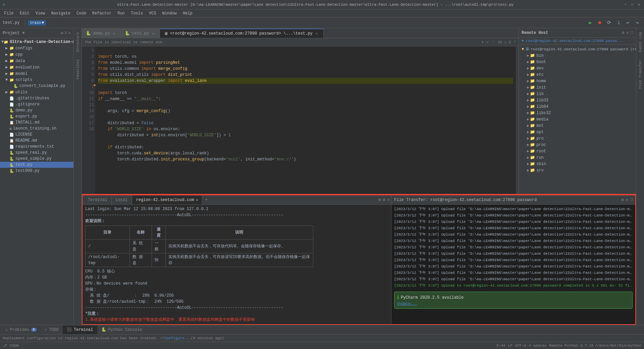 The height and width of the screenshot is (349, 644). What do you see at coordinates (609, 23) in the screenshot?
I see `reload-button: ⟳` at bounding box center [609, 23].